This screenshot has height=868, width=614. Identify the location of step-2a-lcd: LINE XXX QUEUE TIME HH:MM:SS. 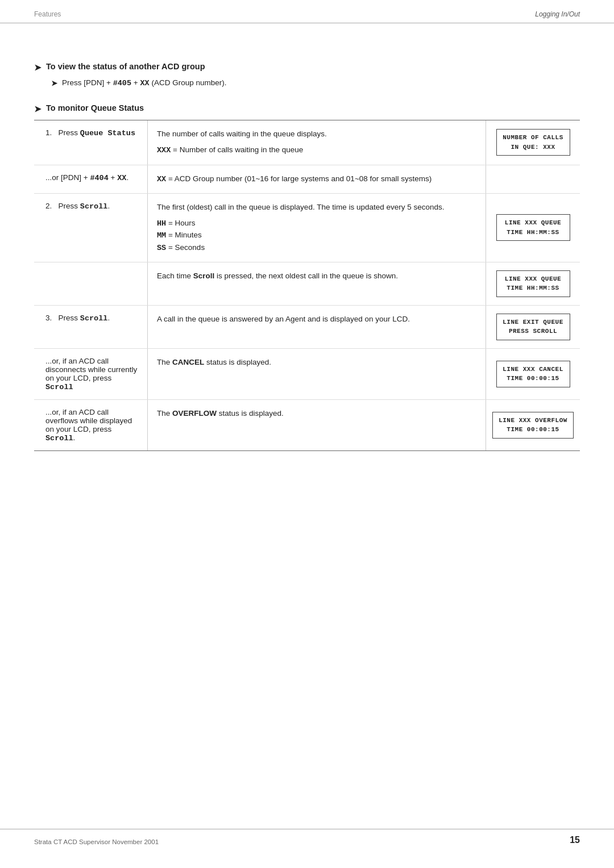
(533, 284).